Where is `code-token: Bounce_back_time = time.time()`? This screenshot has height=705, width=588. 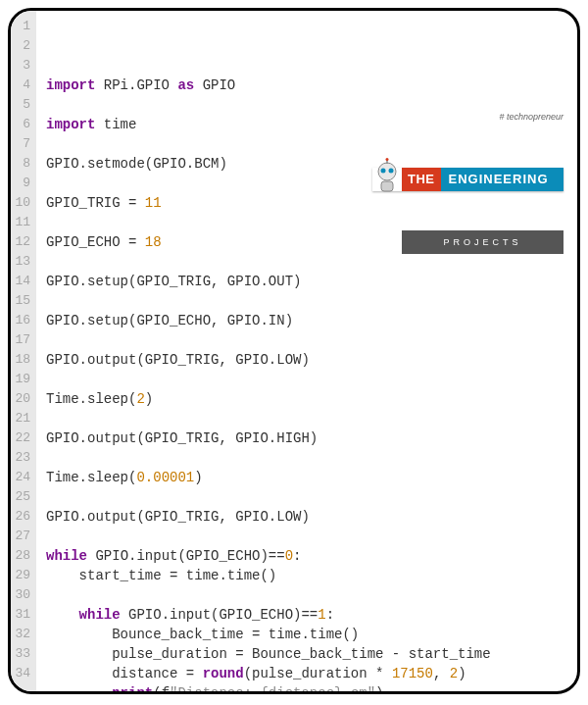
code-token: Bounce_back_time = time.time() is located at coordinates (202, 634).